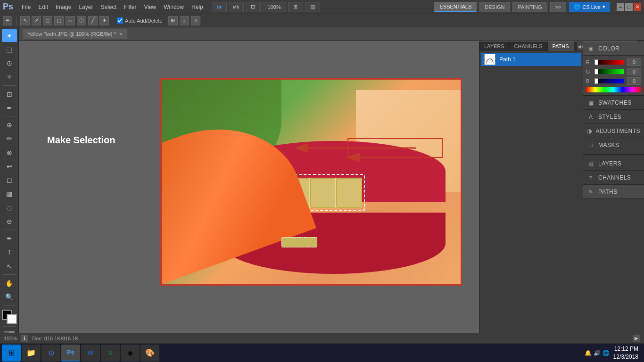 This screenshot has height=362, width=644. Describe the element at coordinates (36, 21) in the screenshot. I see `path-select-b: ↗` at that location.